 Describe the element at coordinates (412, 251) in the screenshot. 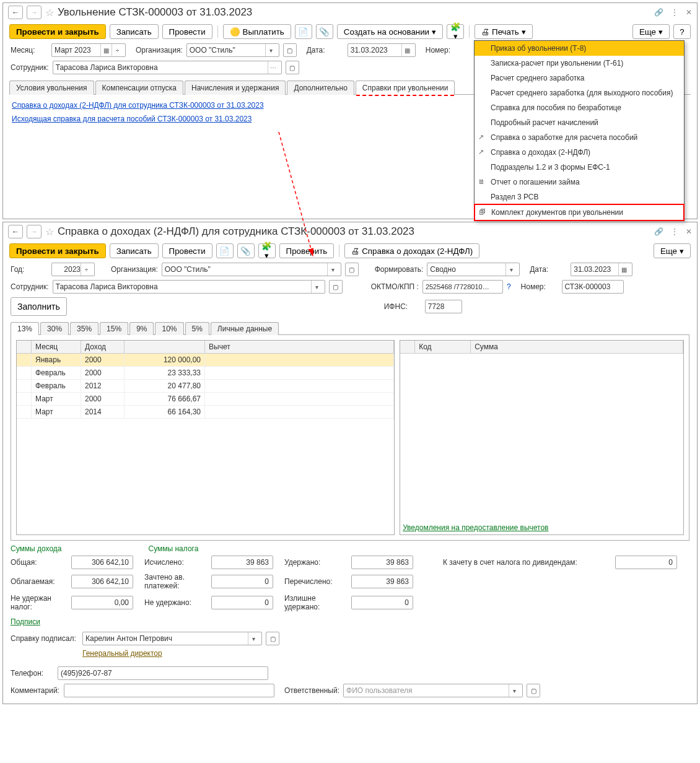

I see `print-ref-button: 🖨 Справка о доходах (2-НДФЛ)` at that location.